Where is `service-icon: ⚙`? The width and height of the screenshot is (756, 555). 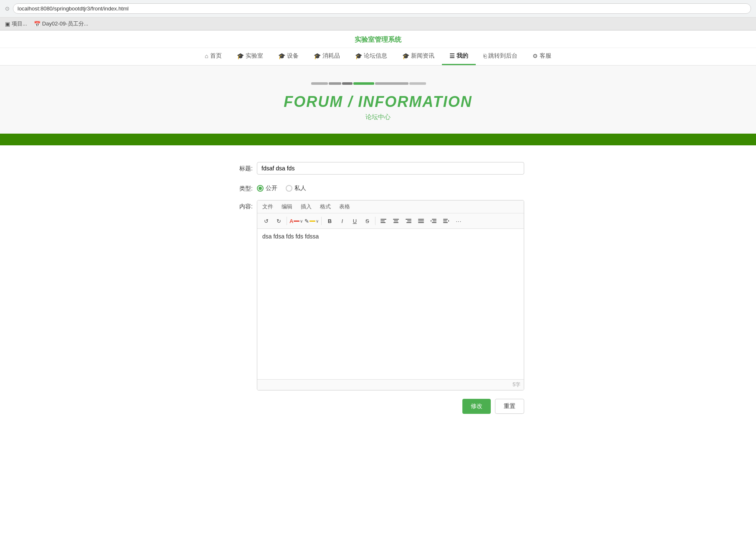
service-icon: ⚙ is located at coordinates (535, 56).